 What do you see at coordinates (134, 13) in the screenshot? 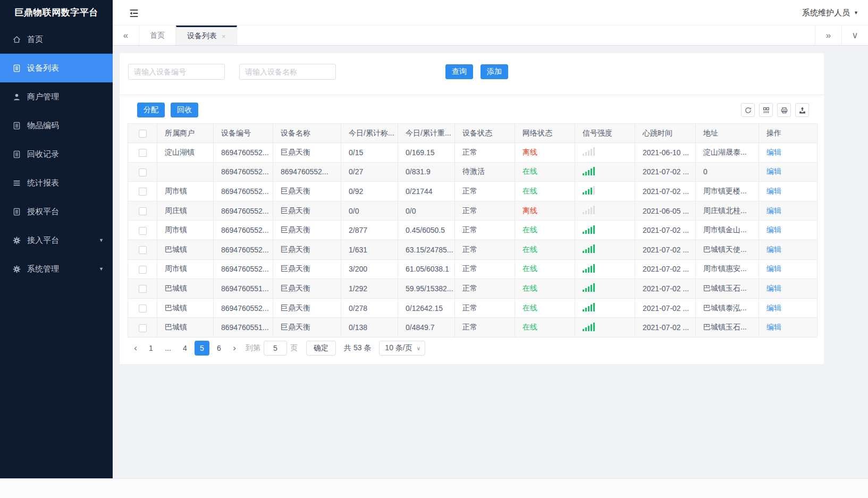
I see `collapse-sidebar-icon` at bounding box center [134, 13].